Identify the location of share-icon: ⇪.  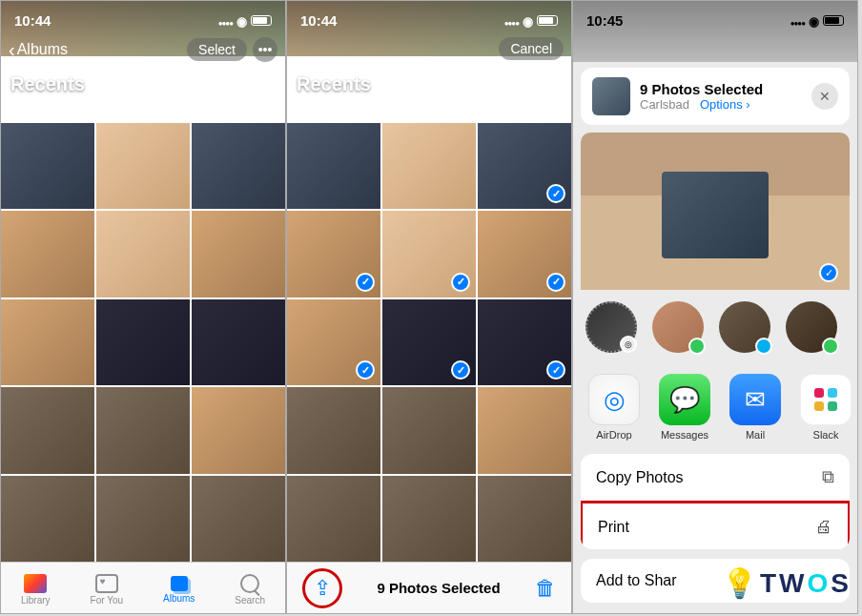
(322, 587).